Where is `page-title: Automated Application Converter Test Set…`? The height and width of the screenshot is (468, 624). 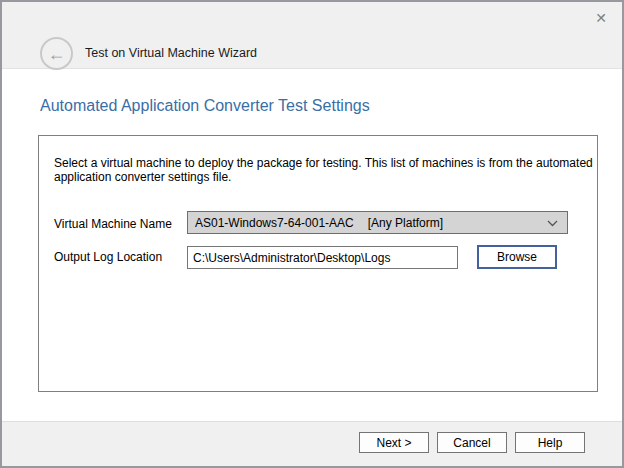 page-title: Automated Application Converter Test Set… is located at coordinates (205, 106).